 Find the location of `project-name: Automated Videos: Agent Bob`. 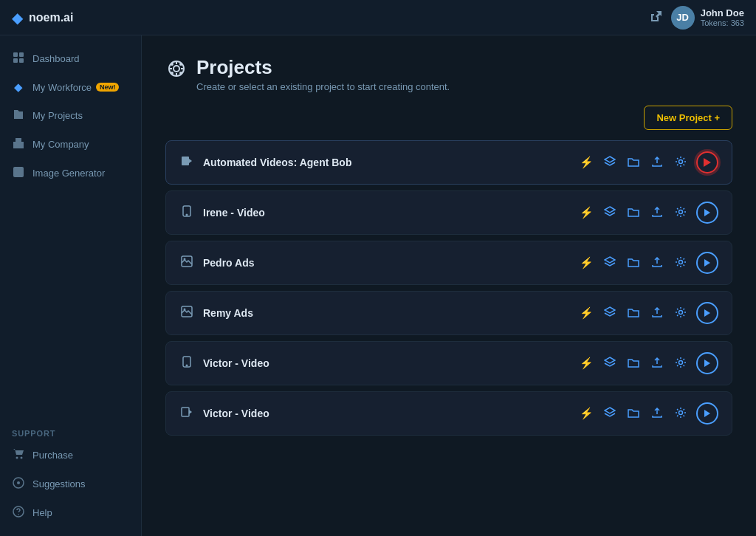

project-name: Automated Videos: Agent Bob is located at coordinates (278, 162).